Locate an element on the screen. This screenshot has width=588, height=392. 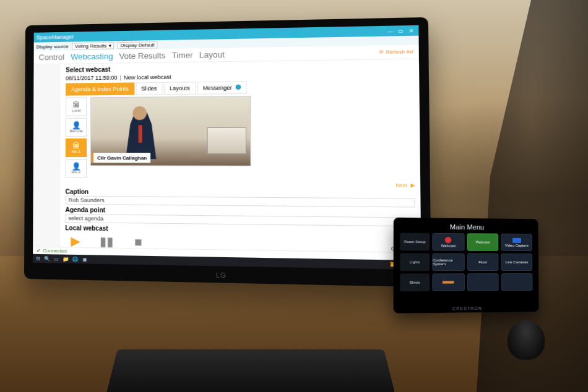
panel-live-cameras: Live Cameras is located at coordinates (517, 262).